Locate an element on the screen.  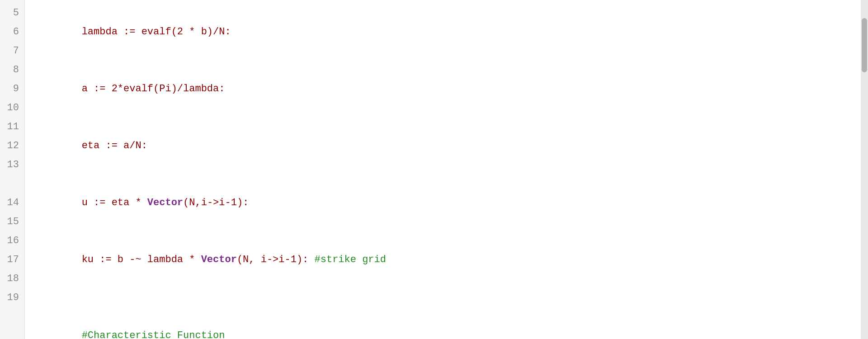
code-token: ku := b -~ lambda * is located at coordinates (142, 259).